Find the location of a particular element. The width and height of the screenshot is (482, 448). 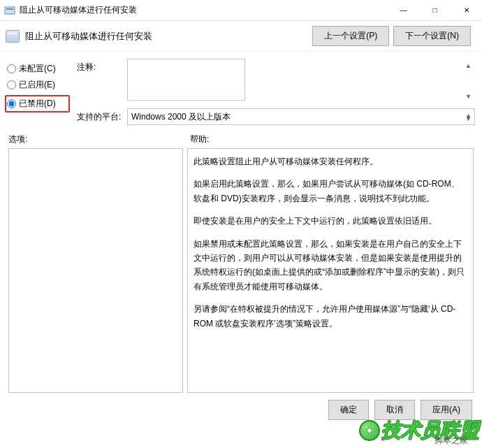

help-paragraph: 另请参阅“在特权被提升的情况下，允许用户使用媒体源”与“隐藏‘从 CD-ROM … is located at coordinates (330, 316).